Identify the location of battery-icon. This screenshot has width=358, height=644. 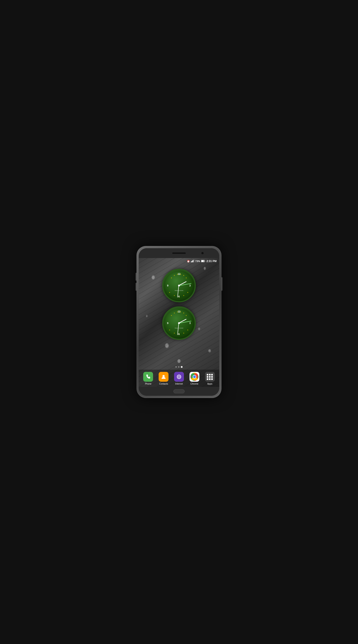
(203, 261).